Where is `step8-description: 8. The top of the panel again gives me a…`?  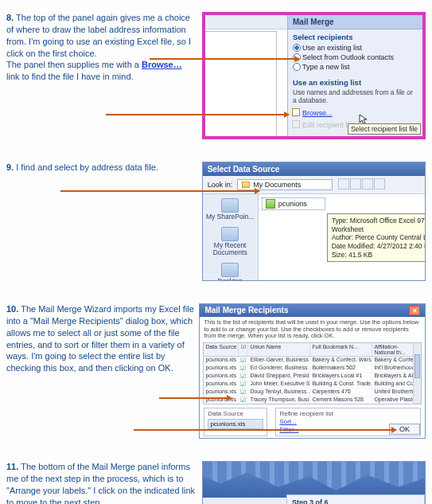 step8-description: 8. The top of the panel again gives me a… is located at coordinates (102, 76).